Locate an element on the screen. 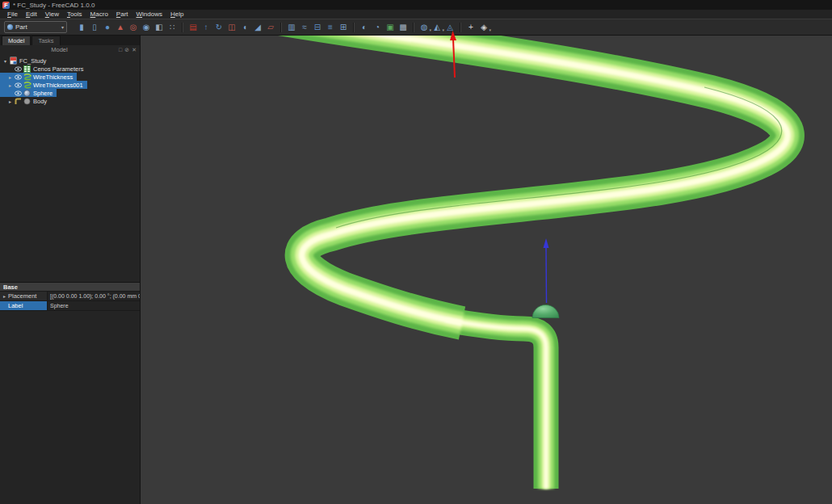  part-box-icon: ▮ is located at coordinates (82, 27).